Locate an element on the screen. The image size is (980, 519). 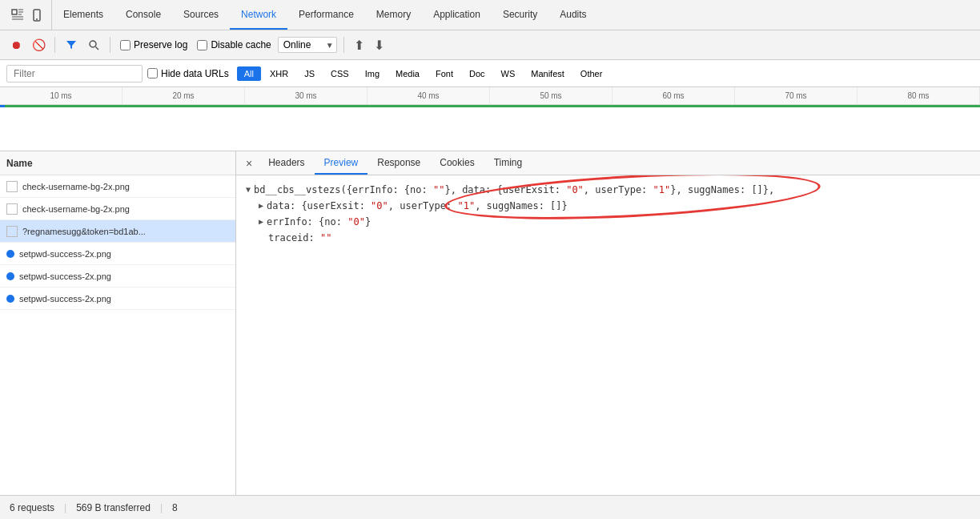
json-toggle-2: ▶ is located at coordinates (261, 206).